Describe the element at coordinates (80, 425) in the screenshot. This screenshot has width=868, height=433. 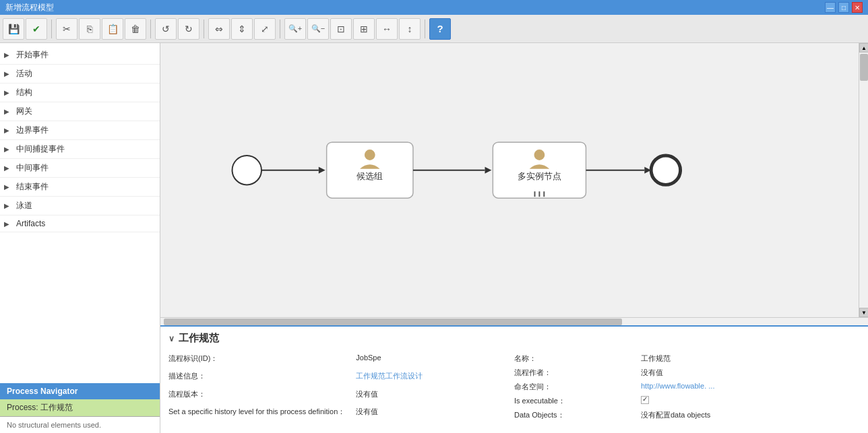
I see `no-structural-text: No structural elements used.` at that location.